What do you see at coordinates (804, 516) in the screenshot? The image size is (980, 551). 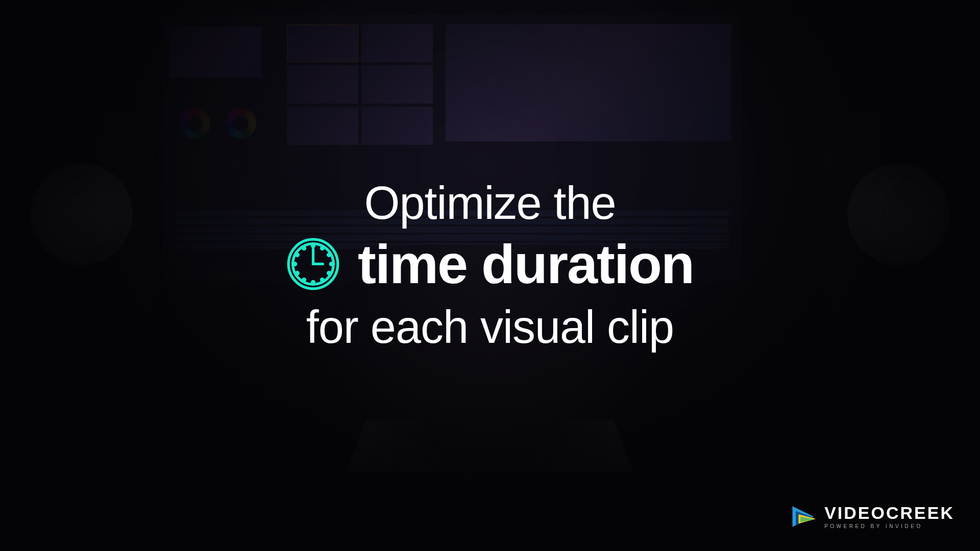 I see `logo-icon` at bounding box center [804, 516].